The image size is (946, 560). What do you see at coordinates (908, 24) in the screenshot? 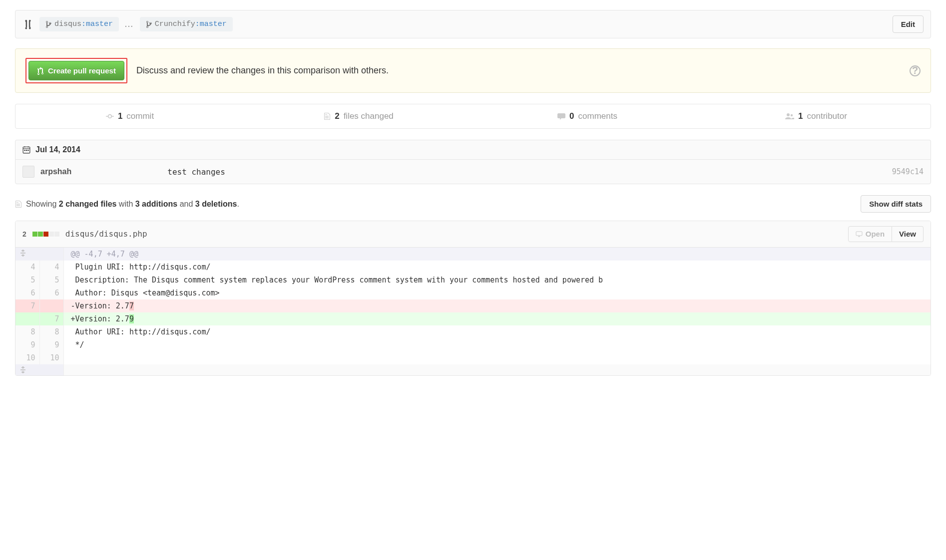
I see `edit-button: Edit` at bounding box center [908, 24].